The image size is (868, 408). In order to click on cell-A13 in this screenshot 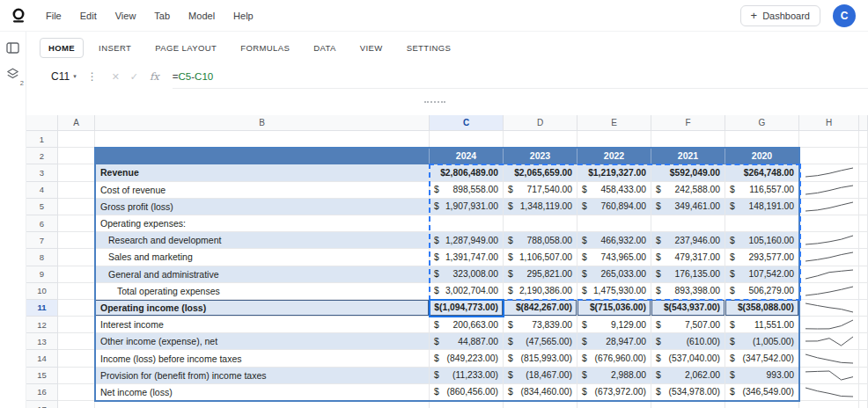, I will do `click(77, 341)`.